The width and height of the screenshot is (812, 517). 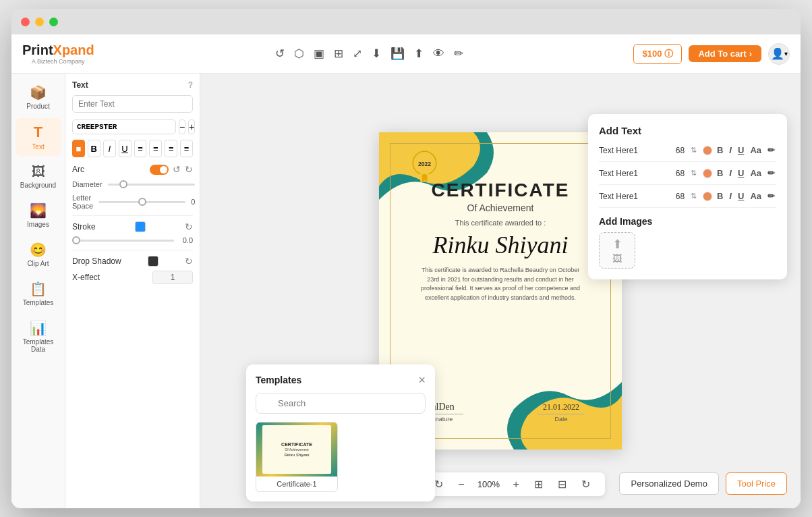 What do you see at coordinates (109, 148) in the screenshot?
I see `italic-btn: I` at bounding box center [109, 148].